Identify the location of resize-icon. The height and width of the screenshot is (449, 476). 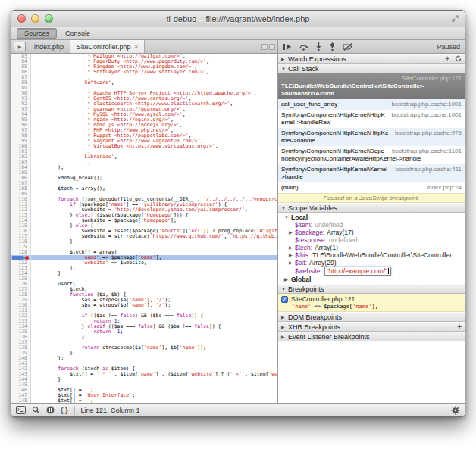
(455, 18).